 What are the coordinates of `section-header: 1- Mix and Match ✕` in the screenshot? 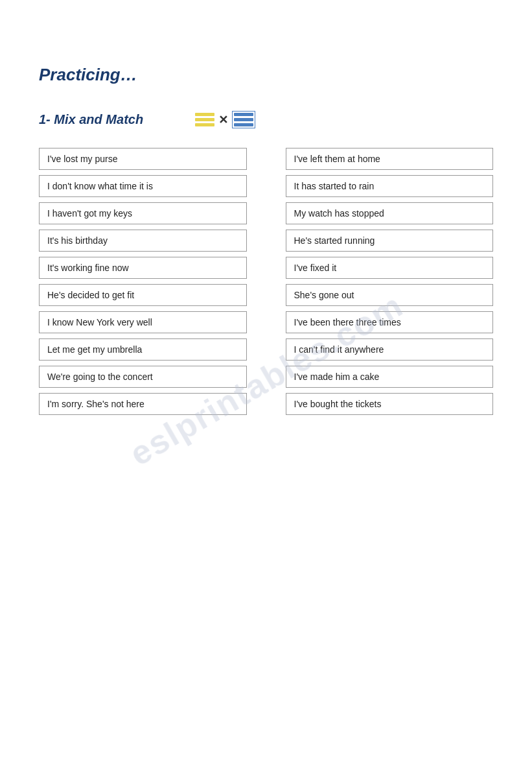 It's located at (266, 119).